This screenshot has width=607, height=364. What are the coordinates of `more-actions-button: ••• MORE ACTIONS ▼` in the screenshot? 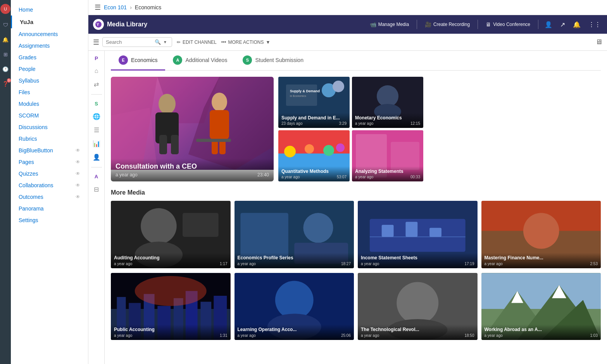 It's located at (246, 42).